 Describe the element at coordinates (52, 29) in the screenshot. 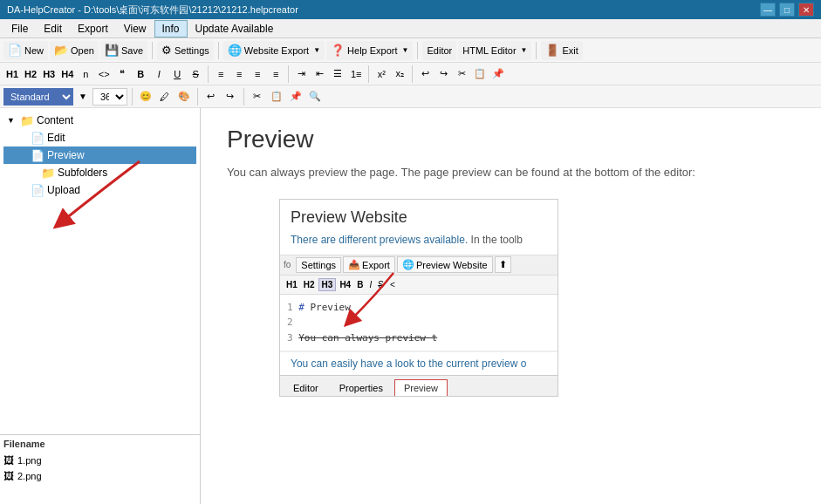

I see `menu-edit: Edit` at that location.